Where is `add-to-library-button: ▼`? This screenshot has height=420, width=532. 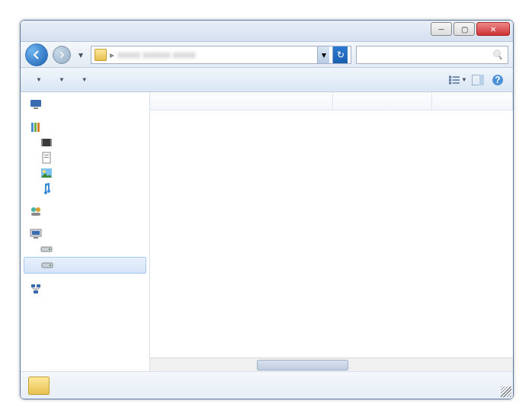
add-to-library-button: ▼ is located at coordinates (60, 79).